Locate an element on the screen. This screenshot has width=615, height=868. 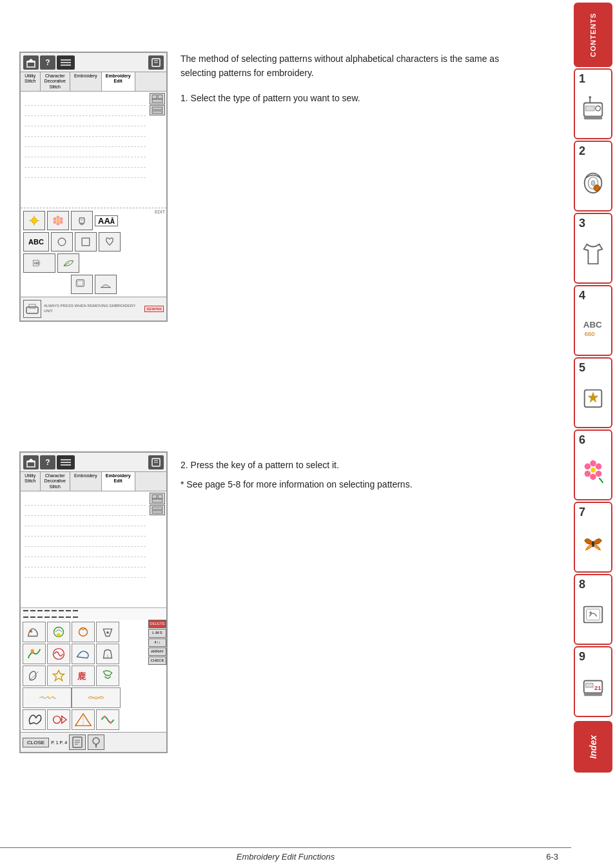
edit-label: EDIT is located at coordinates (160, 212).